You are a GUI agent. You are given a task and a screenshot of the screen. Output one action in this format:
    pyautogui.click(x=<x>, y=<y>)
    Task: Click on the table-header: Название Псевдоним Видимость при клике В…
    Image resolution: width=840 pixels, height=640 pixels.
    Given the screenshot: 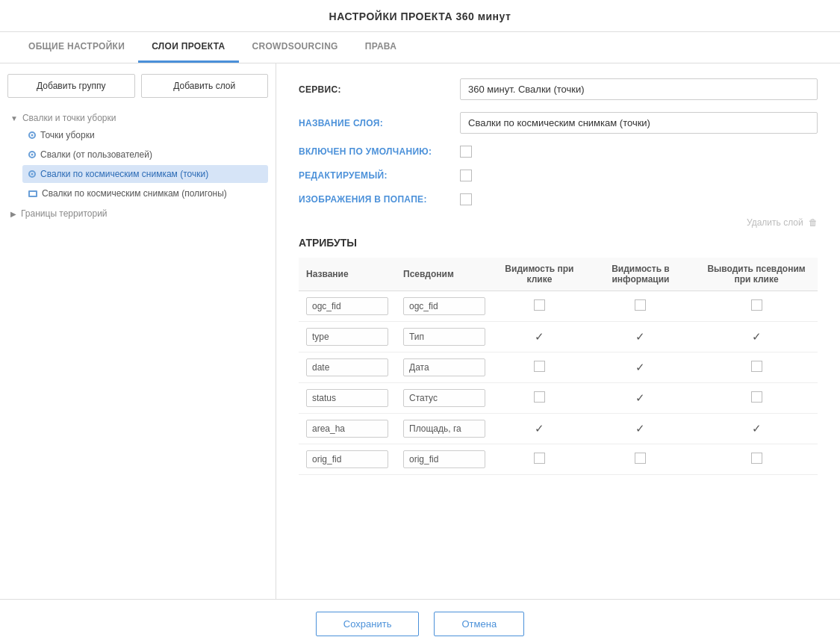 What is the action you would take?
    pyautogui.click(x=559, y=275)
    